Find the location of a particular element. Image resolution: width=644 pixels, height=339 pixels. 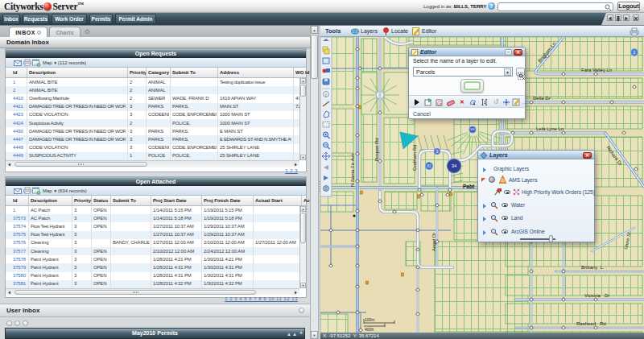

svg-text: 100m is located at coordinates (370, 320).